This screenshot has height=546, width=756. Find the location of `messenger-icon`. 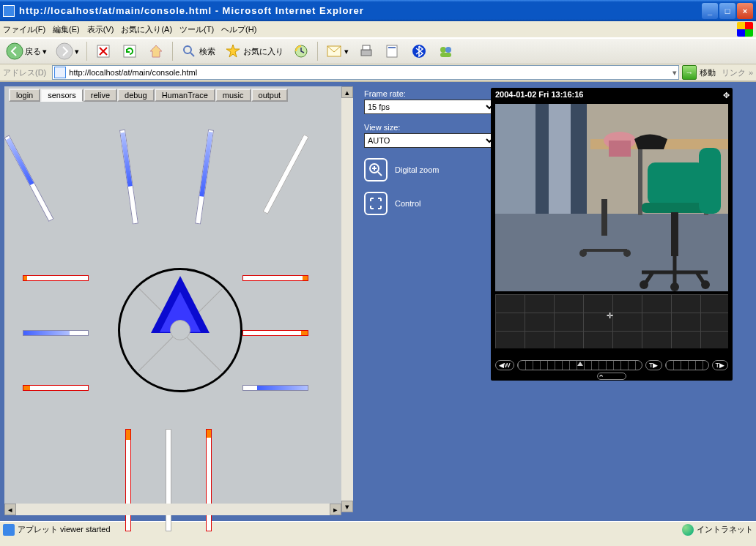

messenger-icon is located at coordinates (445, 51).